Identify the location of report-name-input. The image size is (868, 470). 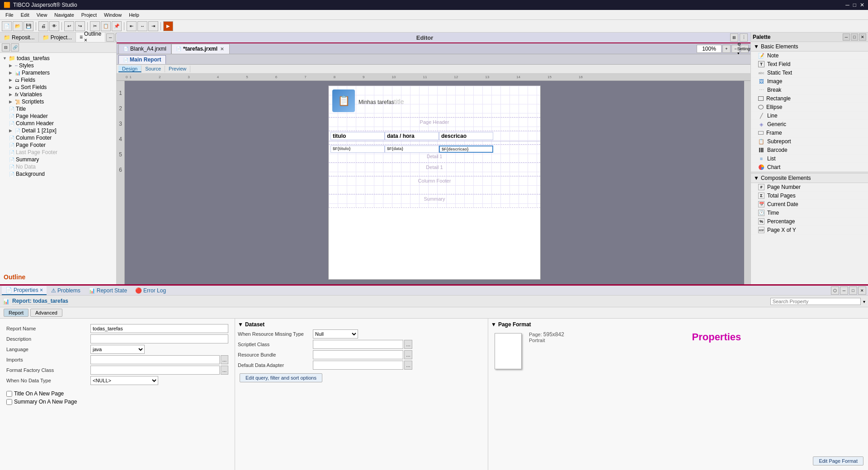
(159, 329).